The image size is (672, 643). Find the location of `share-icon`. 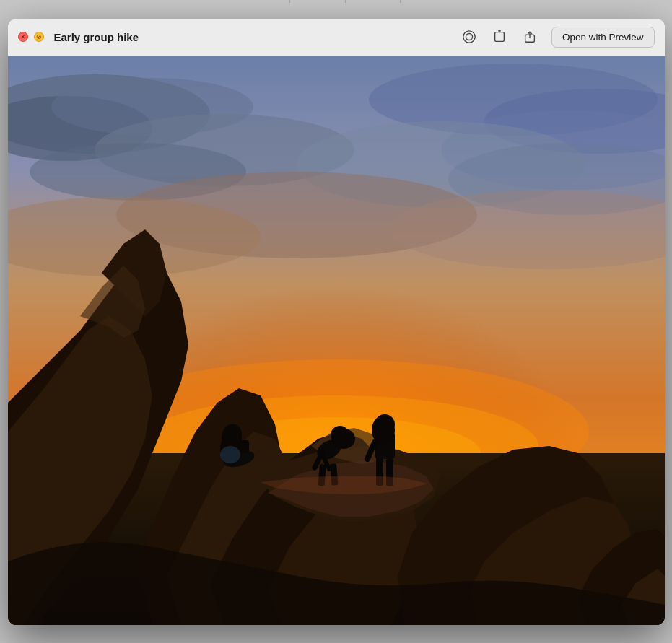

share-icon is located at coordinates (530, 37).